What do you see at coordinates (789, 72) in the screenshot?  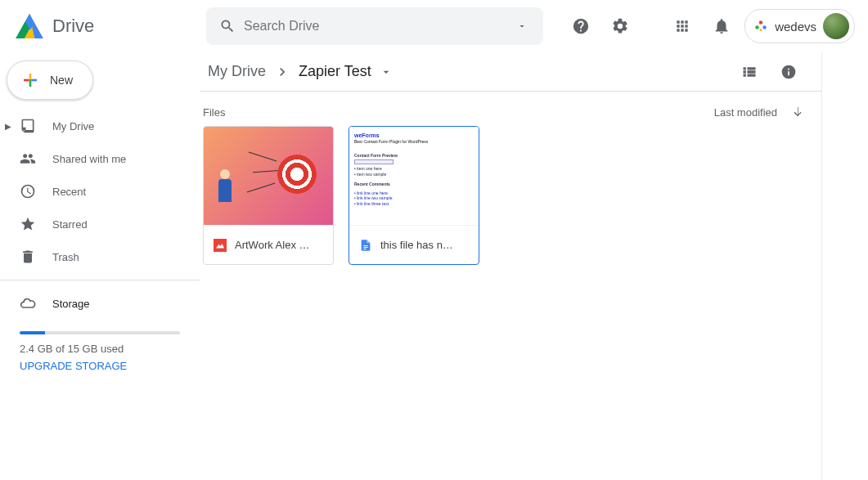 I see `view-details-button` at bounding box center [789, 72].